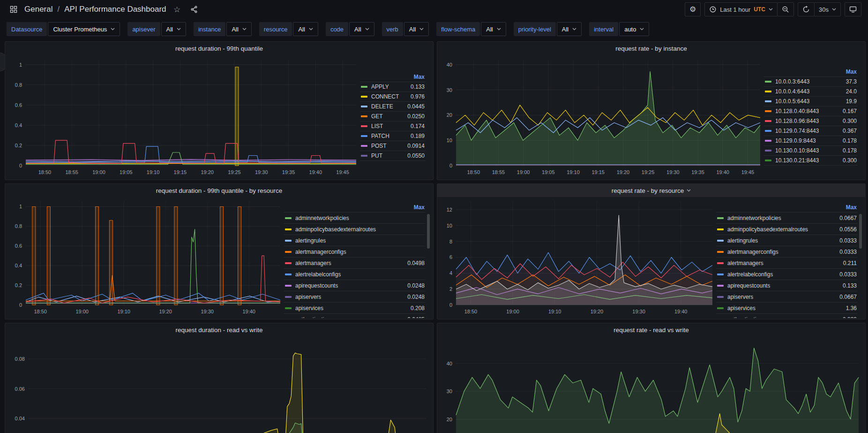 This screenshot has height=433, width=868. What do you see at coordinates (219, 48) in the screenshot?
I see `panel-header: request duration - 99th quantile` at bounding box center [219, 48].